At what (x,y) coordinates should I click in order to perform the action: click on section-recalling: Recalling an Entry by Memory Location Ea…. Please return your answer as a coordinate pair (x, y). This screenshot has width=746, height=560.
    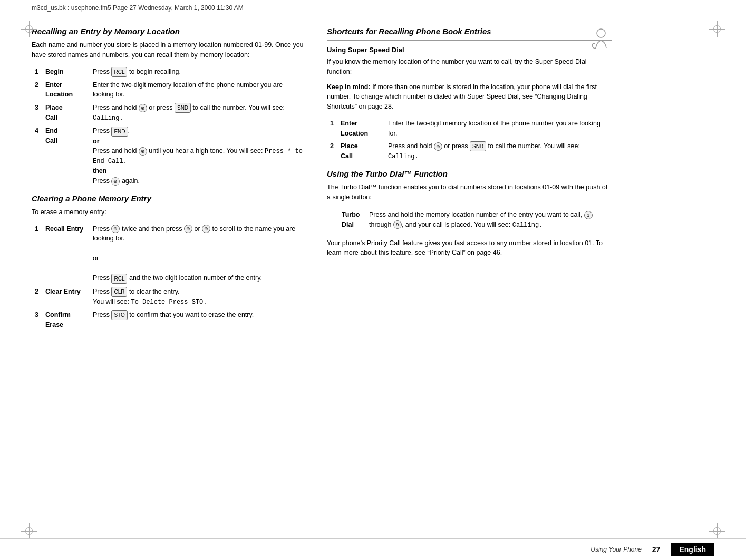
    Looking at the image, I should click on (169, 108).